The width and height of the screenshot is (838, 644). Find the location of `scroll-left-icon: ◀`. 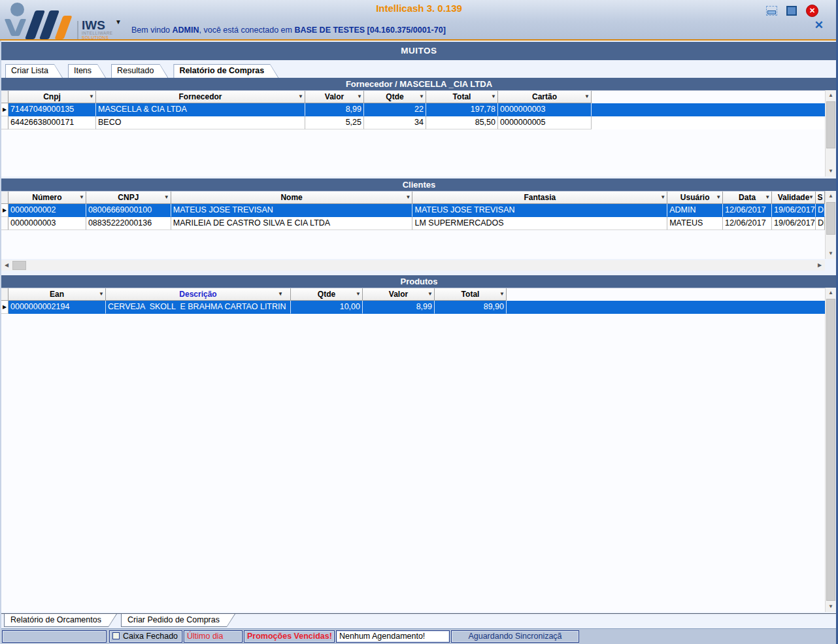

scroll-left-icon: ◀ is located at coordinates (7, 265).